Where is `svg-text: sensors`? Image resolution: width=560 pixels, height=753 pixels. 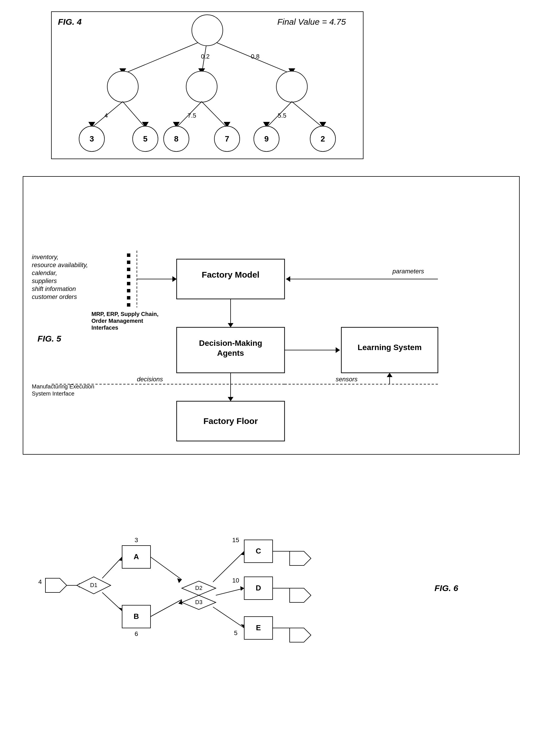
svg-text: sensors is located at coordinates (346, 379).